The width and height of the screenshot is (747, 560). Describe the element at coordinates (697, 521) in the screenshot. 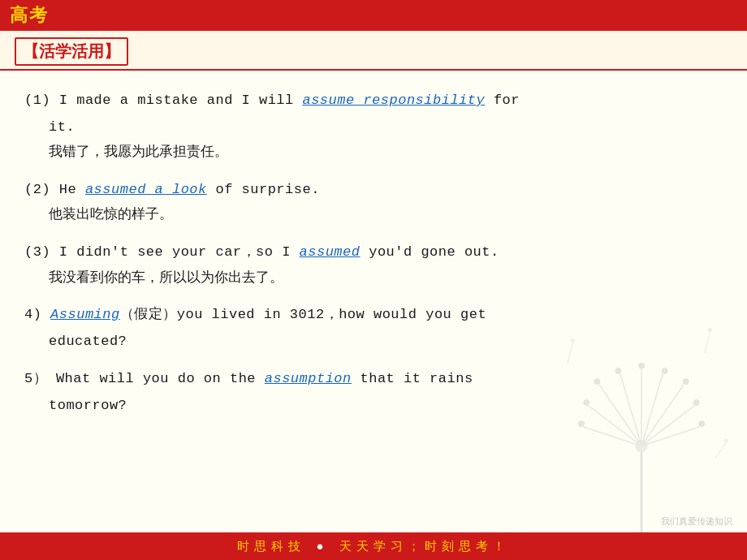

I see `watermark-text: 我们真爱传递知识` at that location.